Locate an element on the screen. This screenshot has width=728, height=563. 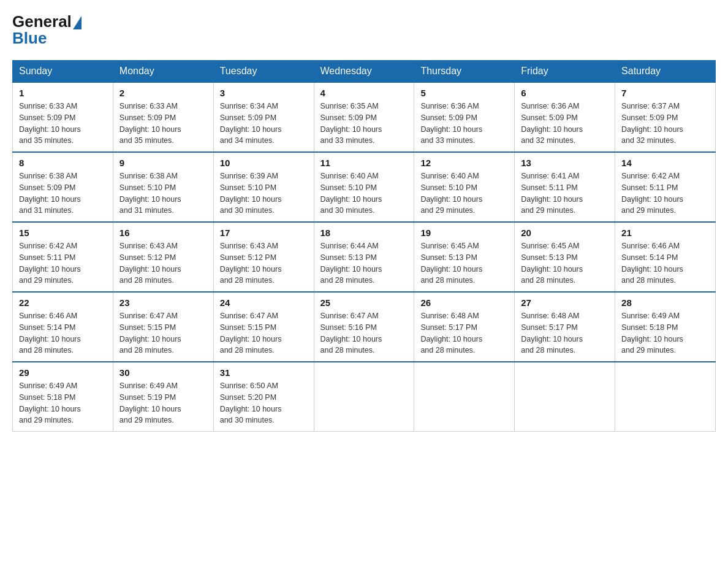
calendar-week-row: 29 Sunrise: 6:49 AMSunset: 5:18 PMDaylig… is located at coordinates (364, 397).